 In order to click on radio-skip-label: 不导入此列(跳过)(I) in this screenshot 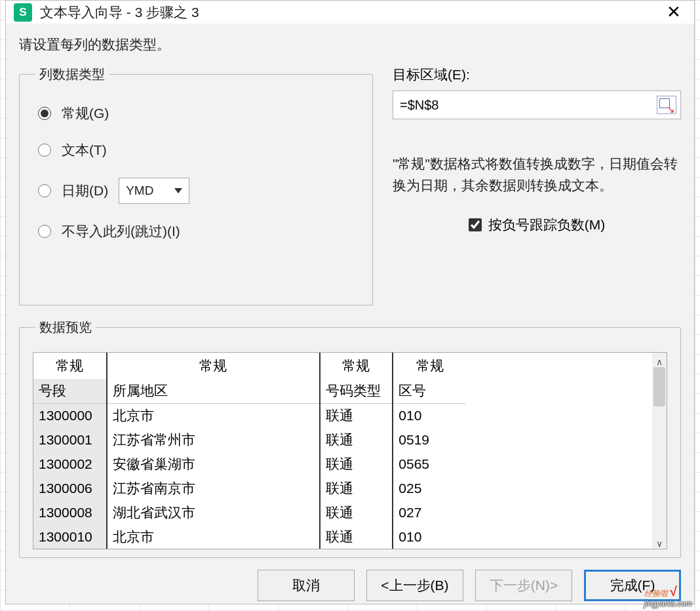, I will do `click(121, 231)`.